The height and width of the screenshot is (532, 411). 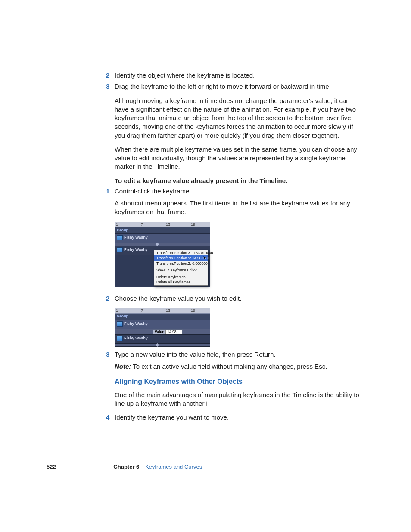 What do you see at coordinates (239, 118) in the screenshot?
I see `paragraph: Although moving a keyframe in time does …` at bounding box center [239, 118].